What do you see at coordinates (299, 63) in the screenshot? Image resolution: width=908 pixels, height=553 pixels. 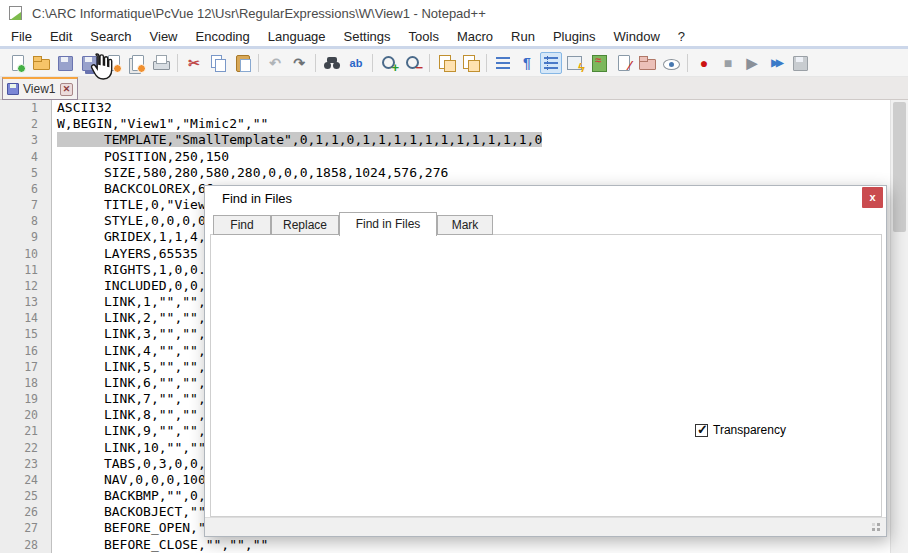 I see `redo-icon: ↷` at bounding box center [299, 63].